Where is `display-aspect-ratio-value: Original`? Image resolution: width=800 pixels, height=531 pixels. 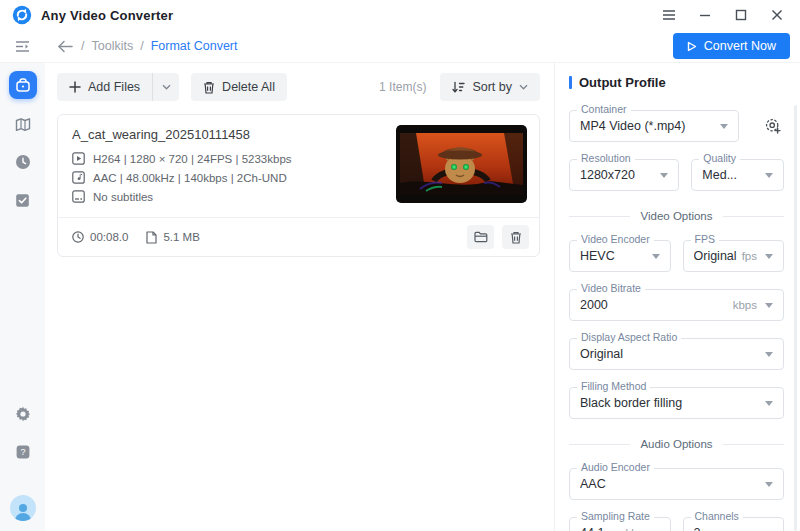
display-aspect-ratio-value: Original is located at coordinates (672, 354).